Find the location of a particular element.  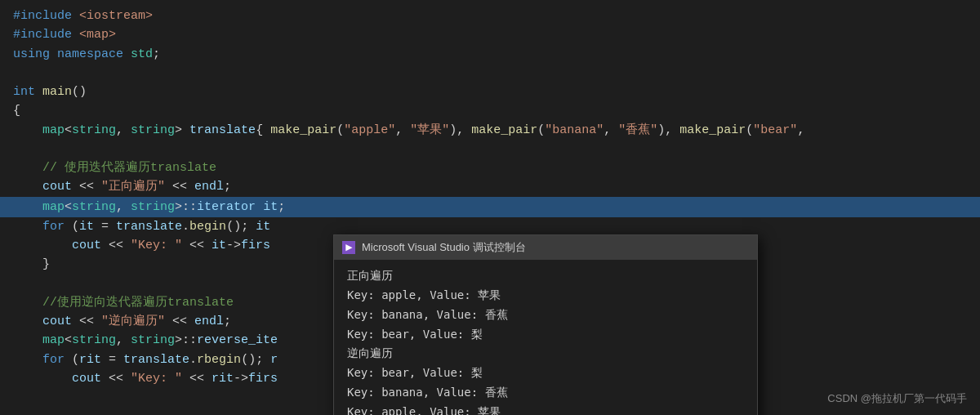

console-line-6: Key: bear, Value: 梨 is located at coordinates (546, 373).